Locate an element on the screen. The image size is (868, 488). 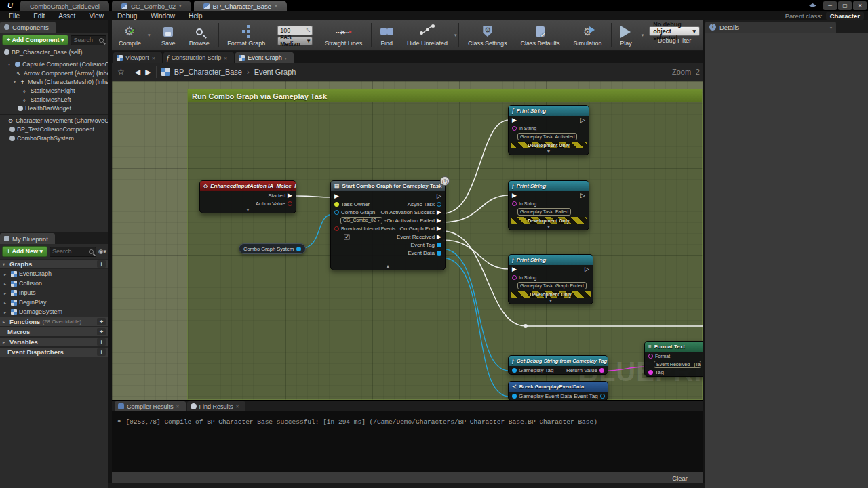
section-variables: ▸Variables+ is located at coordinates (54, 342).